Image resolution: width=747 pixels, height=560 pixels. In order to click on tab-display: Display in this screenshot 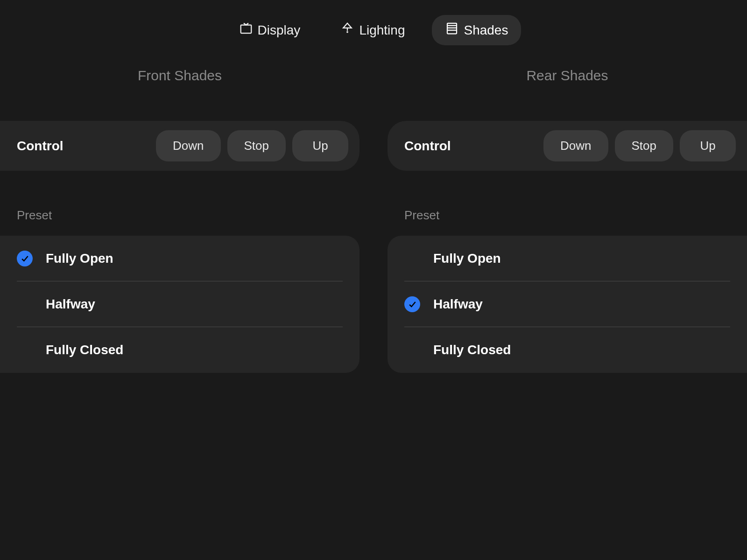, I will do `click(270, 30)`.